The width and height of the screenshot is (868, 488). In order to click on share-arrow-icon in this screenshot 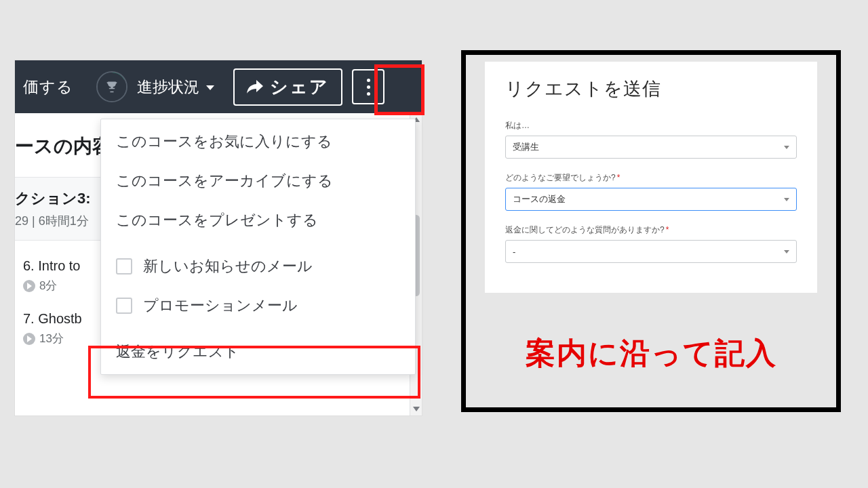, I will do `click(255, 87)`.